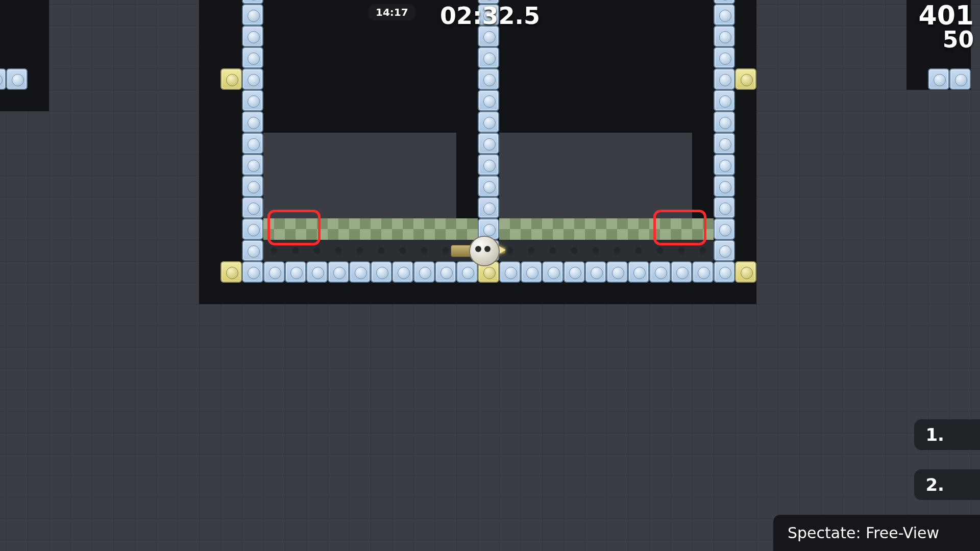 The width and height of the screenshot is (980, 551). I want to click on spectate-label: Spectate: Free-View, so click(864, 533).